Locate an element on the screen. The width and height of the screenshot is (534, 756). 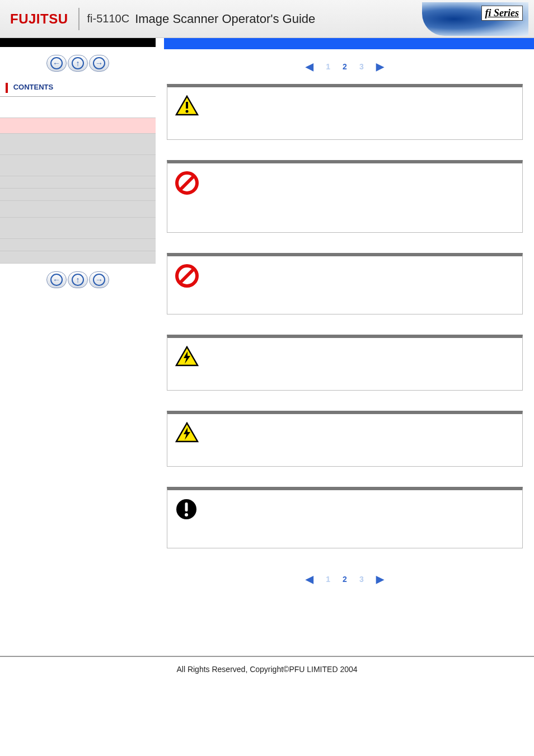
warning-triangle-icon is located at coordinates (187, 106).